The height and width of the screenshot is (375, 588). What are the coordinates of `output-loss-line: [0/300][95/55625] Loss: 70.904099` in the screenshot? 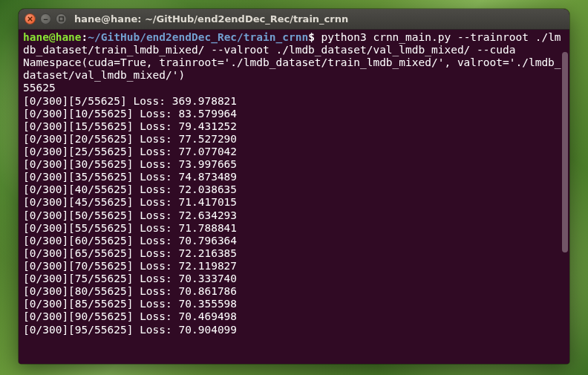 It's located at (294, 330).